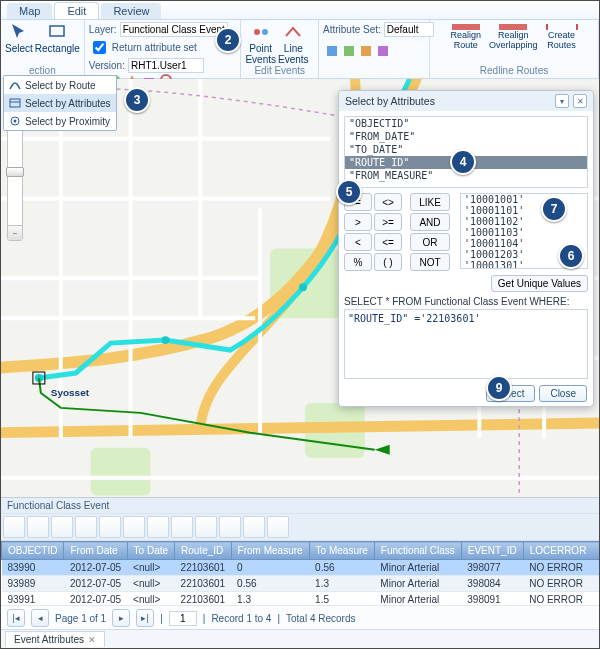  Describe the element at coordinates (562, 37) in the screenshot. I see `create-routes: Create Routes` at that location.